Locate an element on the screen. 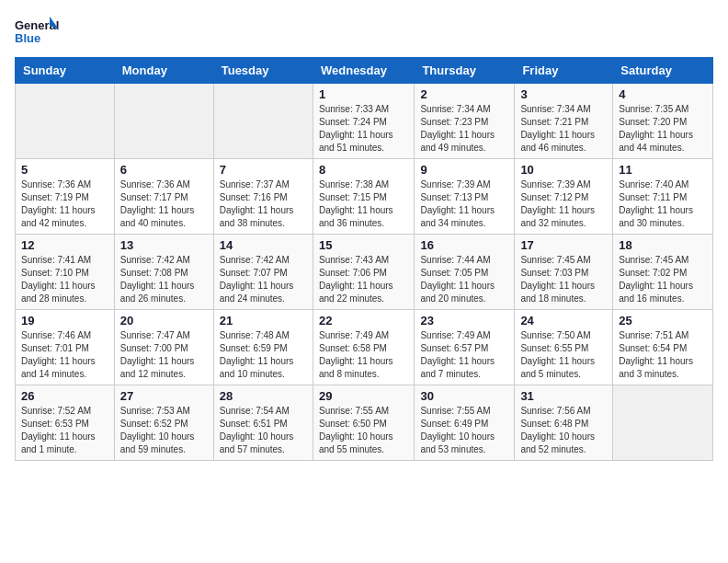 The height and width of the screenshot is (563, 728). day-info: Sunrise: 7:45 AM Sunset: 7:02 PM Dayligh… is located at coordinates (663, 280).